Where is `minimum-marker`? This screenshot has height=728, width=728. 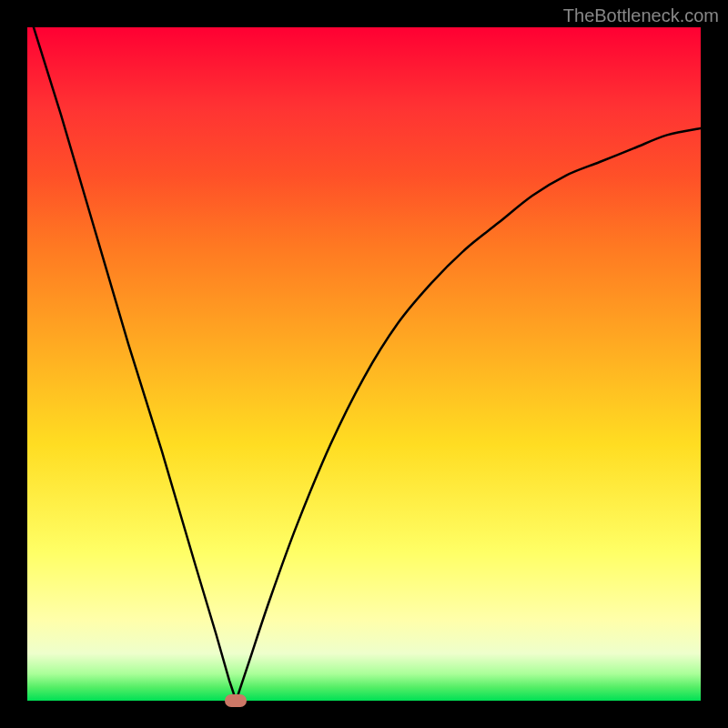
minimum-marker is located at coordinates (236, 701).